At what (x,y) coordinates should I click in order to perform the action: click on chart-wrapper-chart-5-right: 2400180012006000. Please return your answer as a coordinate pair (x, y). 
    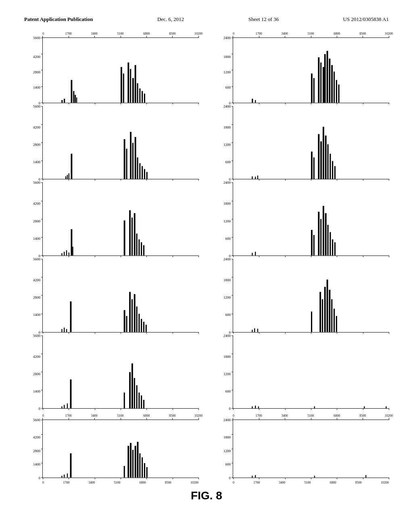
    Looking at the image, I should click on (302, 372).